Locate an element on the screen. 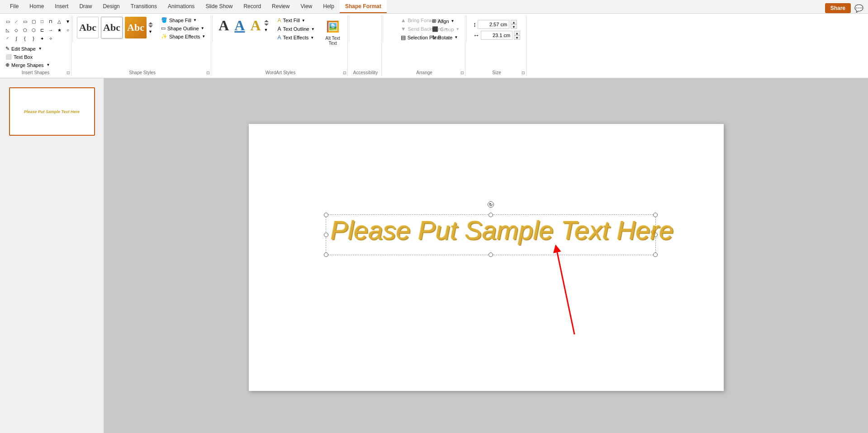 The image size is (868, 433). text-box-btn: ⬜ Text Box is located at coordinates (28, 57).